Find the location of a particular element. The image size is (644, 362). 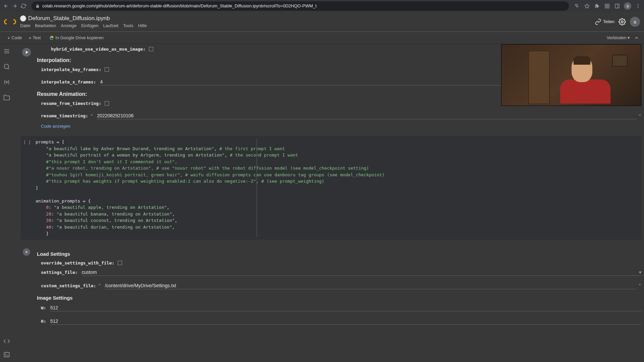

interpolate-key-frames-checkbox is located at coordinates (107, 70).